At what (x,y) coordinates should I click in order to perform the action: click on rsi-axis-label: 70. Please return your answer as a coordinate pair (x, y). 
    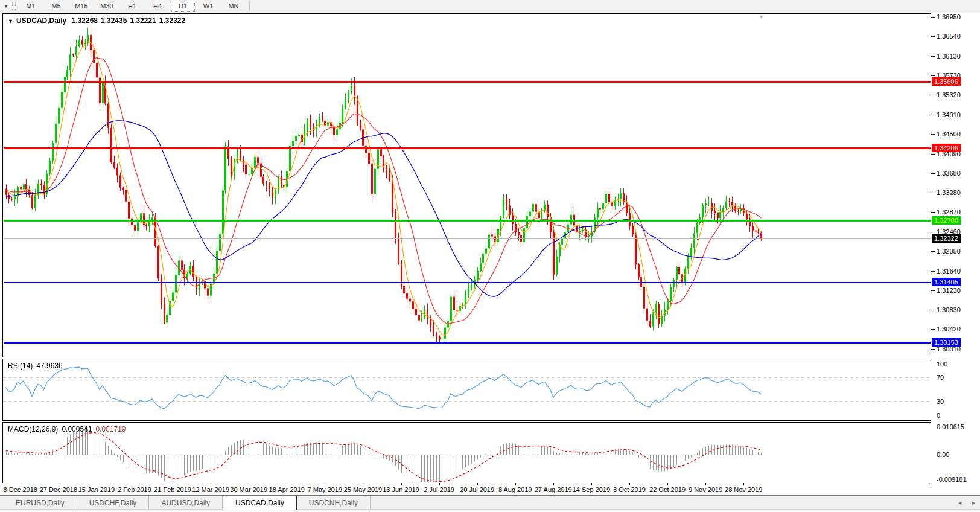
    Looking at the image, I should click on (940, 377).